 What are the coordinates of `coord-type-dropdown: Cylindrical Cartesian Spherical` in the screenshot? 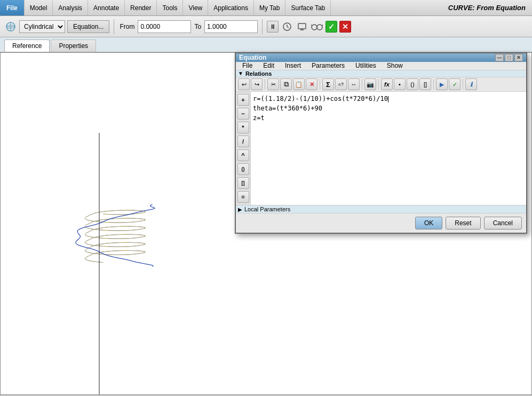 It's located at (42, 27).